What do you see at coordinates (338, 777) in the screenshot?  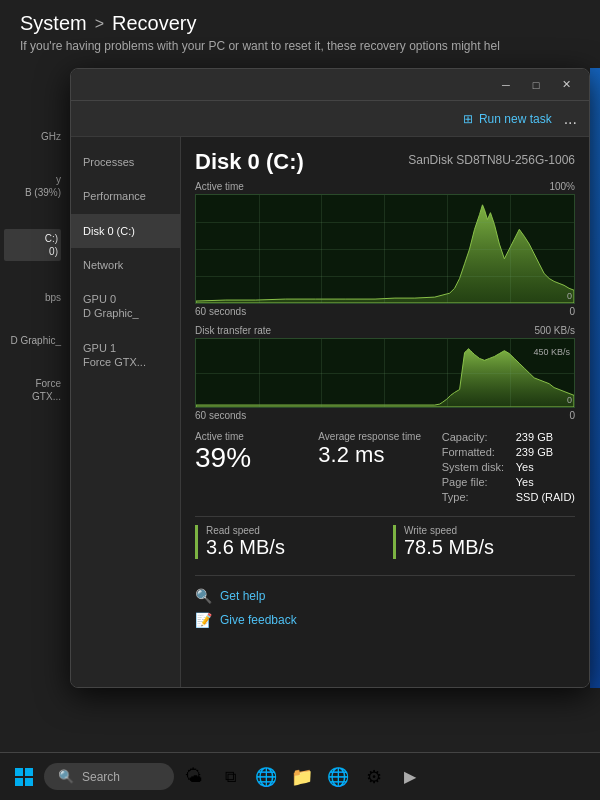 I see `taskbar-icon-extra1: 🌐` at bounding box center [338, 777].